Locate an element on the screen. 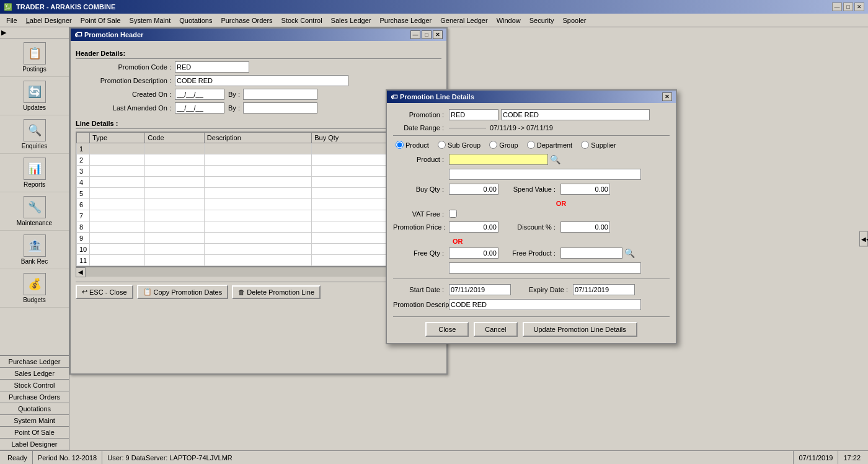 This screenshot has width=868, height=464. dialog-title-bar: 🏷 Promotion Line Details ✕ is located at coordinates (531, 97).